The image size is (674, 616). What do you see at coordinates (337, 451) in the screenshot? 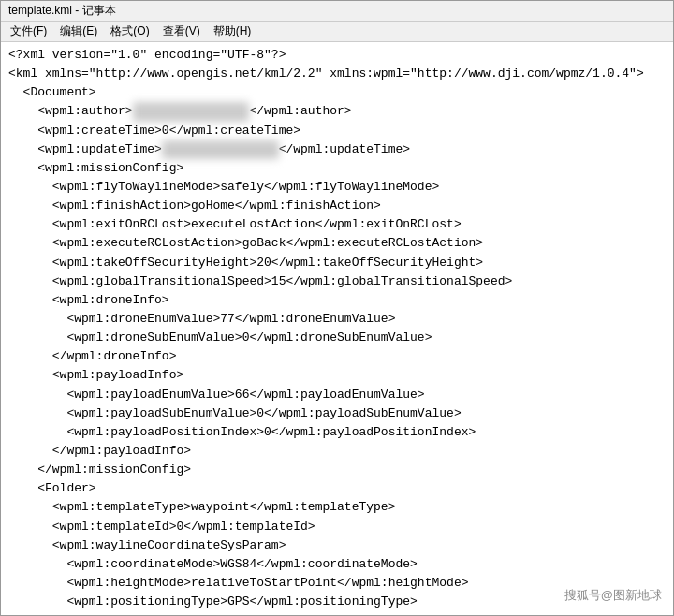
I see `line-22: </wpml:payloadInfo>` at bounding box center [337, 451].